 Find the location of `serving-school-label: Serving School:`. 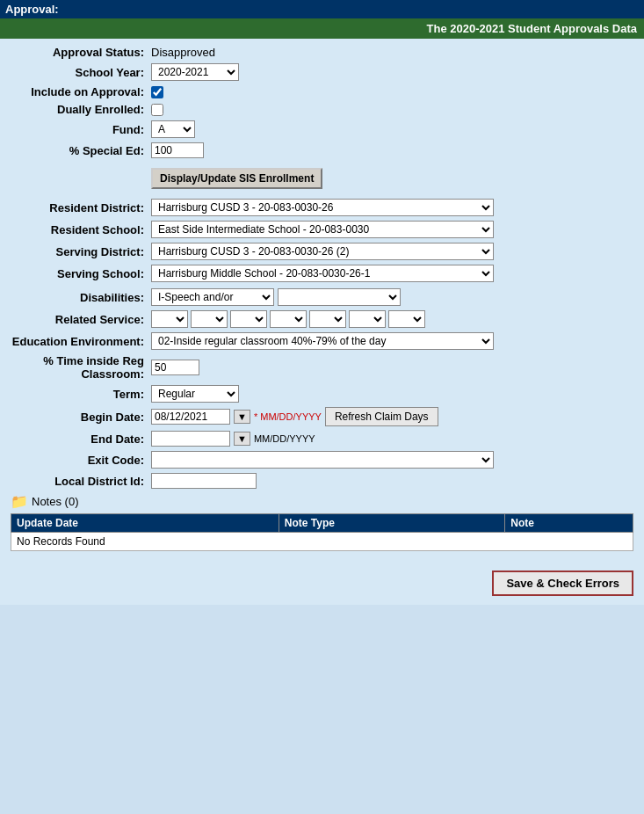

serving-school-label: Serving School: is located at coordinates (81, 274).